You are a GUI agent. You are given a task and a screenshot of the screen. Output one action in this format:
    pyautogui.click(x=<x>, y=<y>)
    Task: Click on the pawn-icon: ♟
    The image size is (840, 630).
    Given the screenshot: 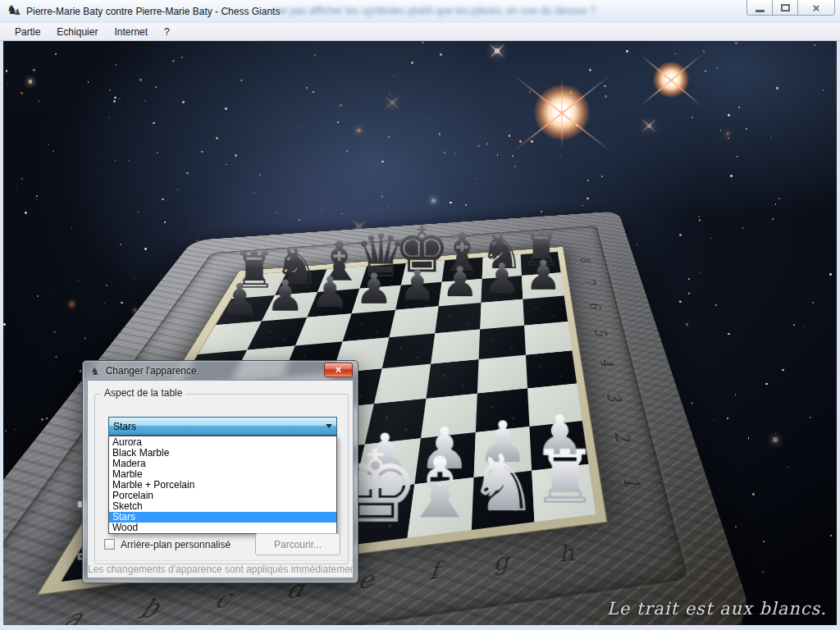 What is the action you would take?
    pyautogui.click(x=18, y=11)
    